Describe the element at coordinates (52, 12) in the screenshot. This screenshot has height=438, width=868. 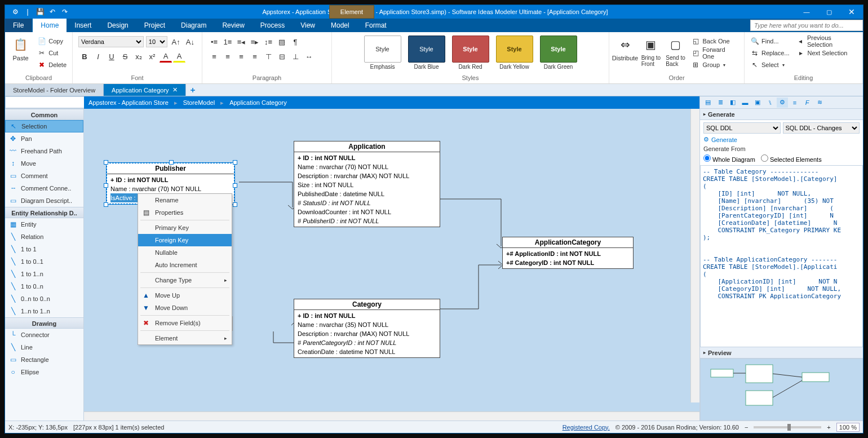
I see `undo-icon: ↶` at that location.